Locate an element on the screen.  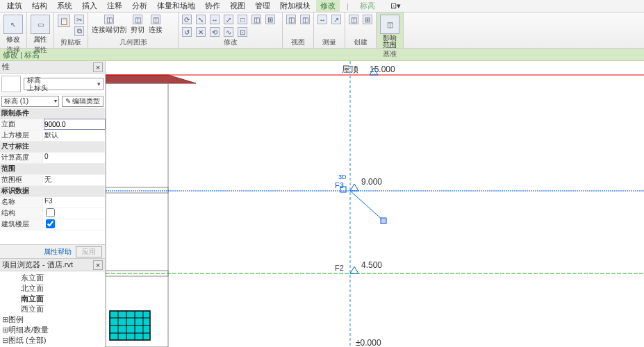
modify-tool-button: ↺ is located at coordinates (187, 32).